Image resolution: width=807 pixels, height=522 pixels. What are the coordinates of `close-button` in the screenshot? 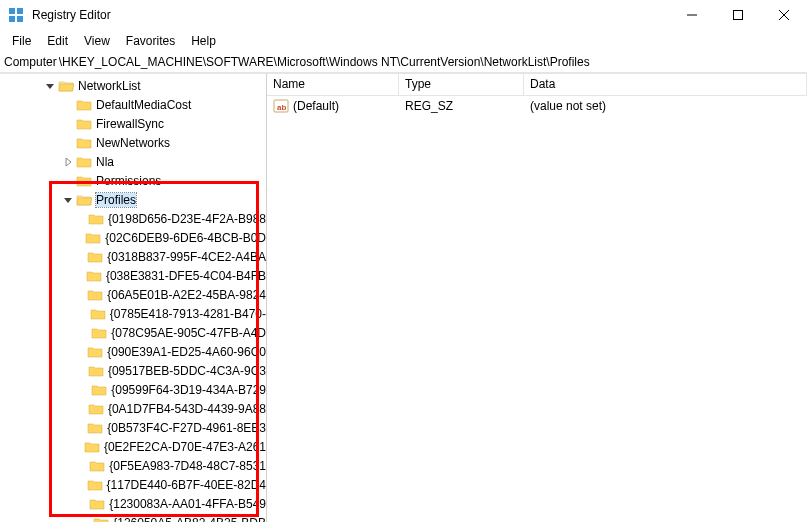 It's located at (784, 15).